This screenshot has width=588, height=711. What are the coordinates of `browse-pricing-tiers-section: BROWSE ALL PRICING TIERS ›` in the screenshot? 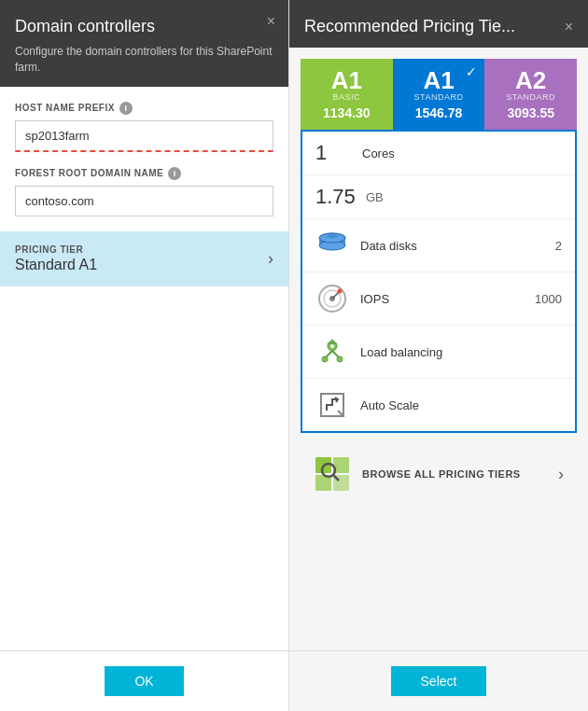 It's located at (439, 474).